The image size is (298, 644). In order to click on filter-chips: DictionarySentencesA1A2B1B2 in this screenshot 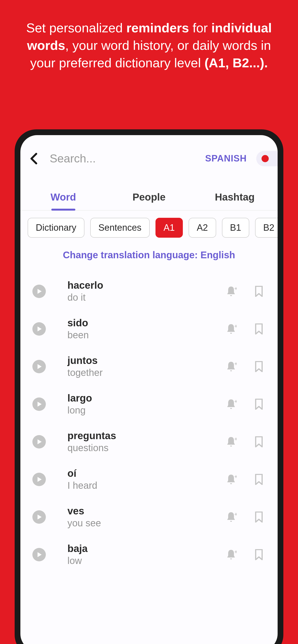, I will do `click(149, 224)`.